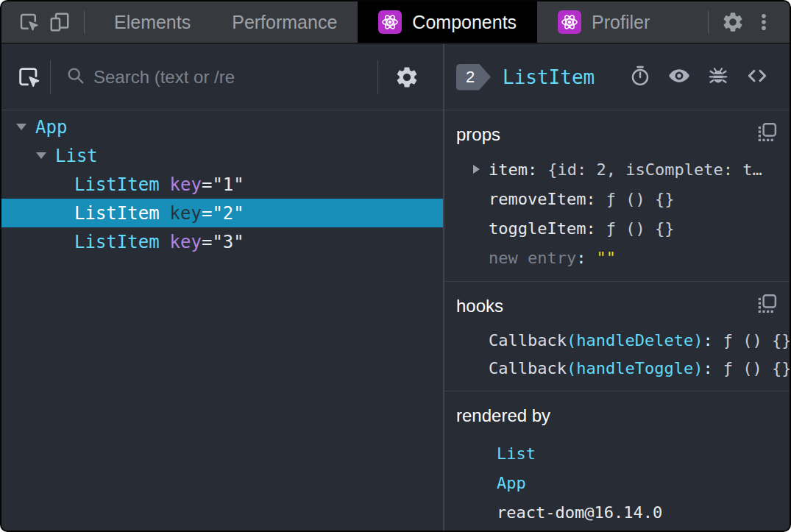 This screenshot has width=791, height=532. Describe the element at coordinates (617, 228) in the screenshot. I see `prop-row-toggleitem: toggleItem:ƒ () {}` at that location.